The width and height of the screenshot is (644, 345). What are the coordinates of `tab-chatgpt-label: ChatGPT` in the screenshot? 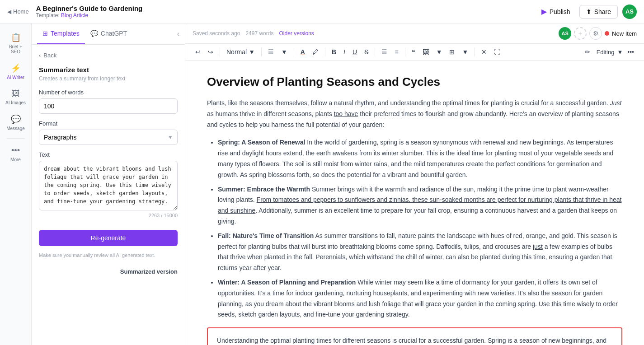 It's located at (114, 33).